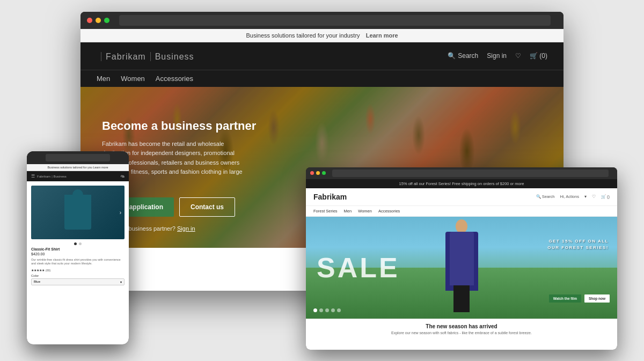 This screenshot has width=644, height=361. I want to click on announcement-text: Business solutions tailored for your ind…, so click(303, 35).